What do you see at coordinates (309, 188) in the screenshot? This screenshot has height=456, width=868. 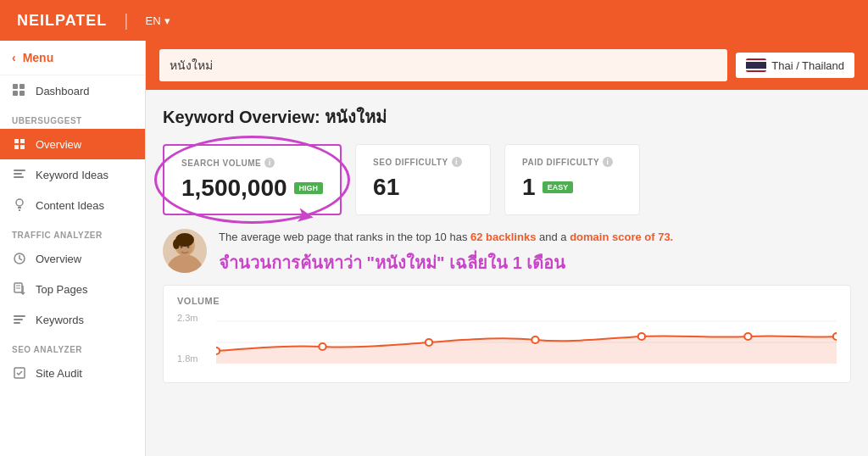 I see `high-badge: HIGH` at bounding box center [309, 188].